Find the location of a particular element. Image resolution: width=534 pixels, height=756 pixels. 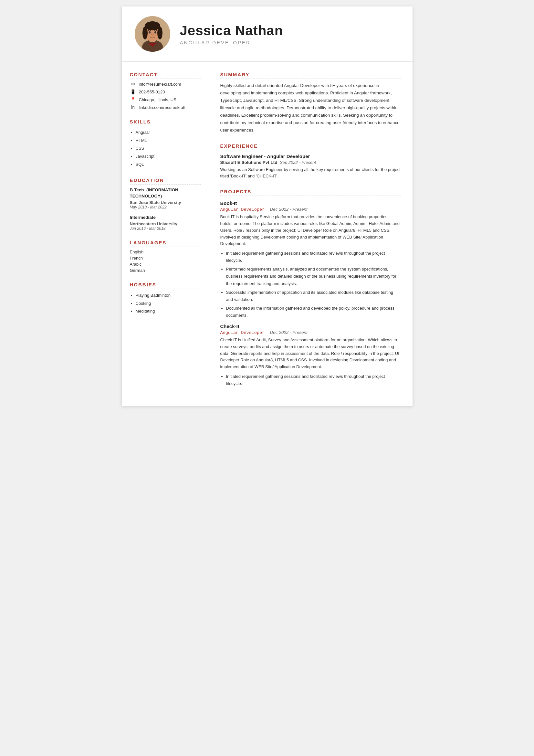

edu-dates: Jun 2016 - Mar 2018 is located at coordinates (165, 229).